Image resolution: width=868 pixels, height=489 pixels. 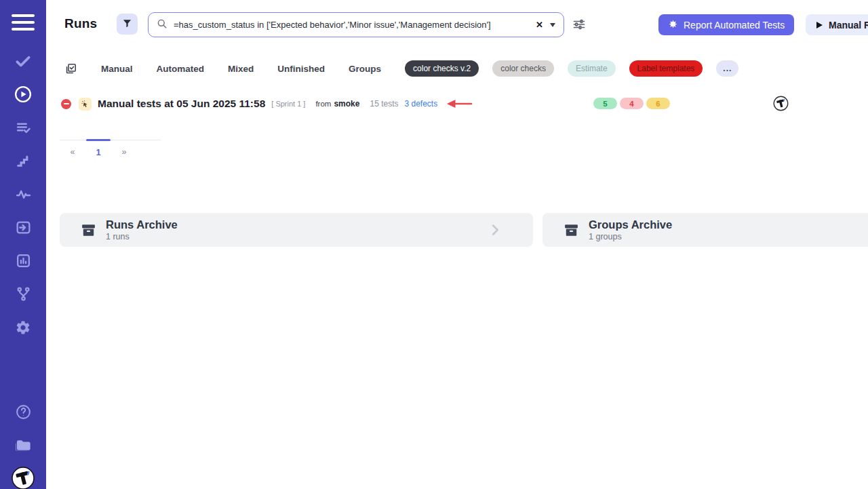 What do you see at coordinates (23, 477) in the screenshot?
I see `app-logo` at bounding box center [23, 477].